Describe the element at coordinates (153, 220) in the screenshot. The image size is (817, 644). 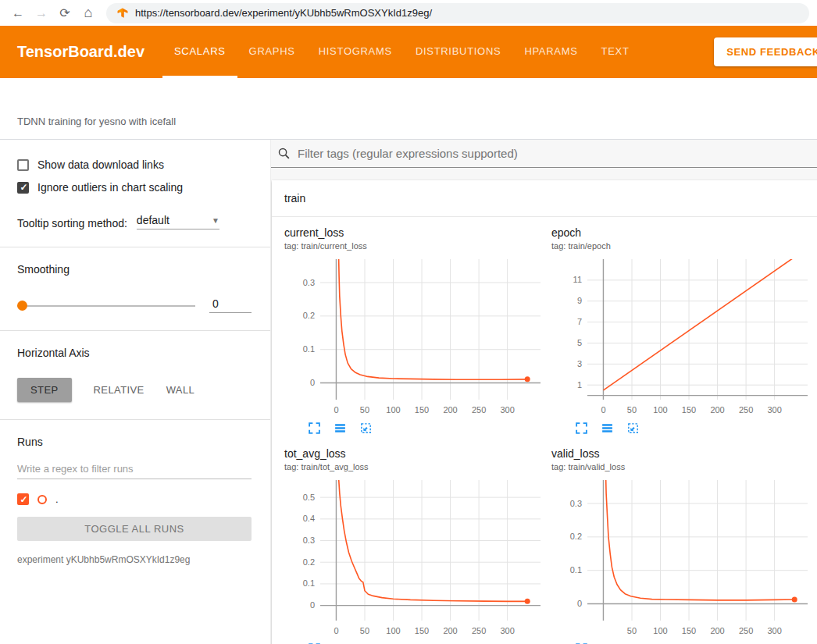
I see `tooltip-sorting-value: default` at that location.